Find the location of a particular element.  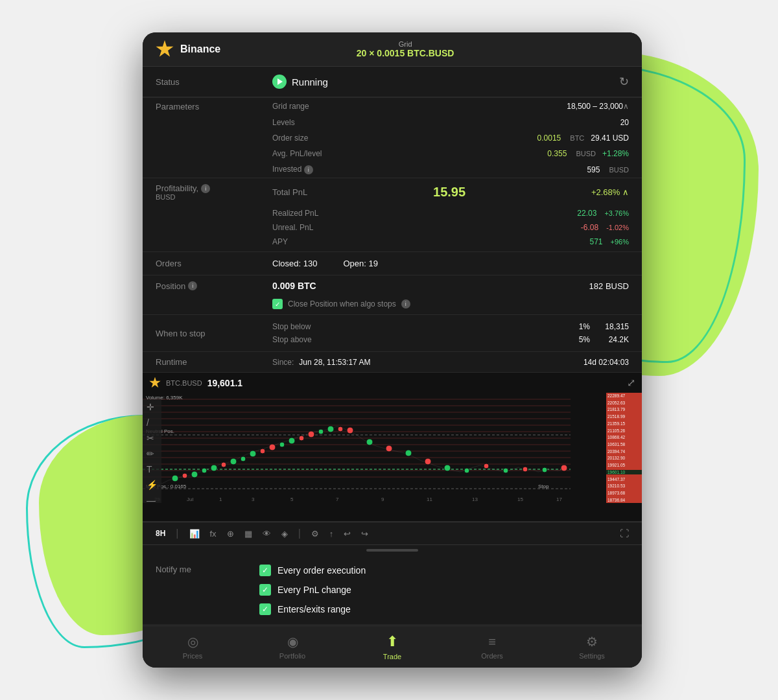

realized-pnl-row: Realized PnL 22.03 +3.76% is located at coordinates (392, 213).